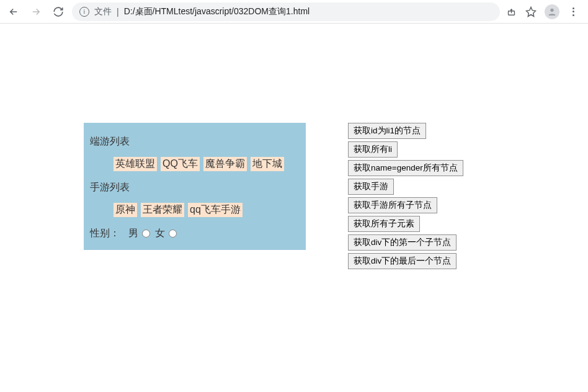  Describe the element at coordinates (125, 210) in the screenshot. I see `list-item: 原神` at that location.